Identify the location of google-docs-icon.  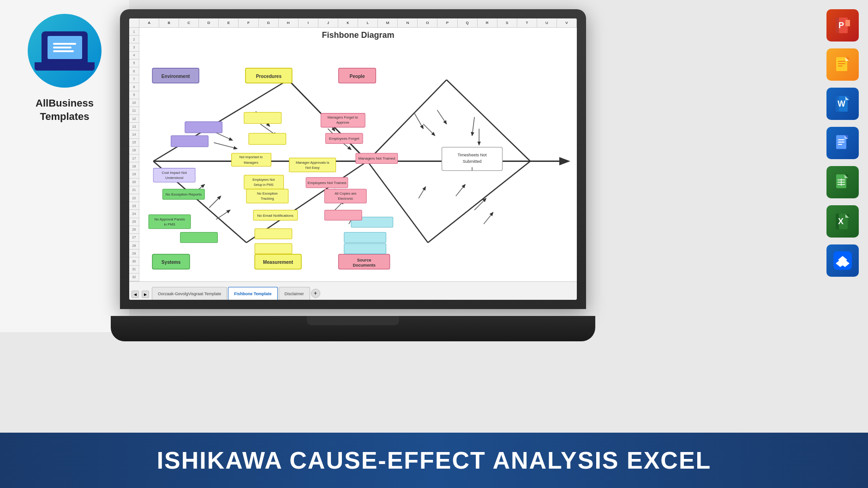
(843, 143).